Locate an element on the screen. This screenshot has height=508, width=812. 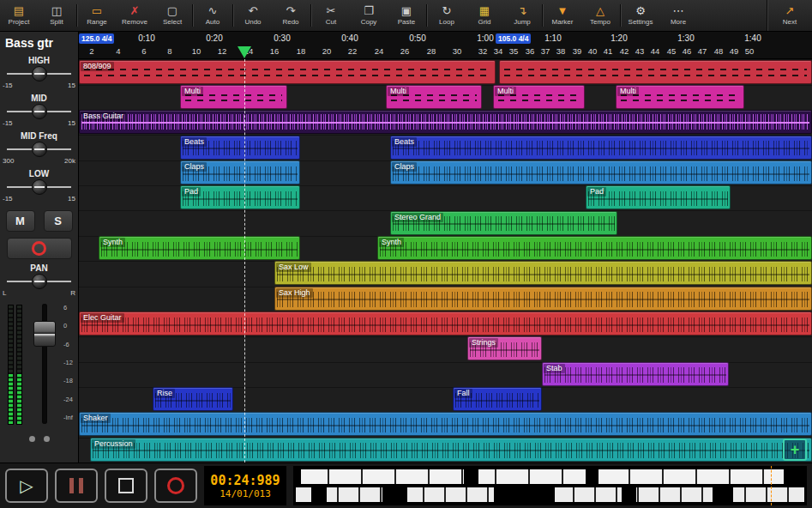
toolbar-button-jump: ↴Jump is located at coordinates (522, 15).